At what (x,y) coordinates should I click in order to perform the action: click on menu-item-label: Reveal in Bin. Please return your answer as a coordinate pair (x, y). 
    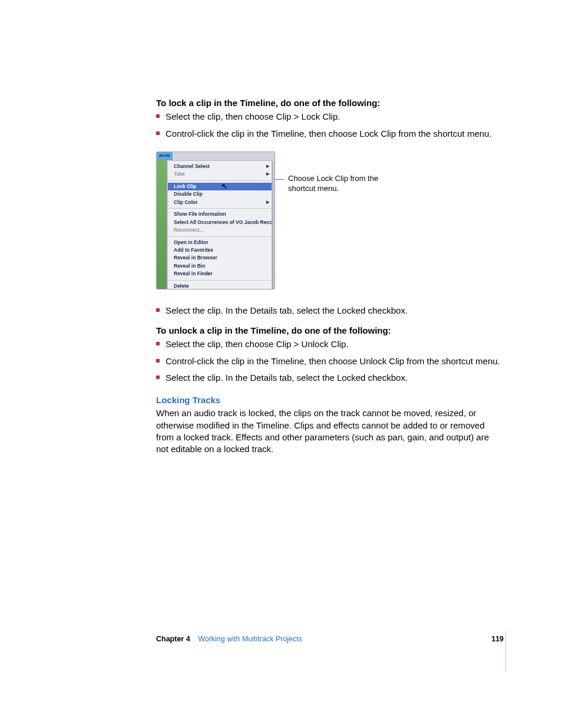
    Looking at the image, I should click on (190, 266).